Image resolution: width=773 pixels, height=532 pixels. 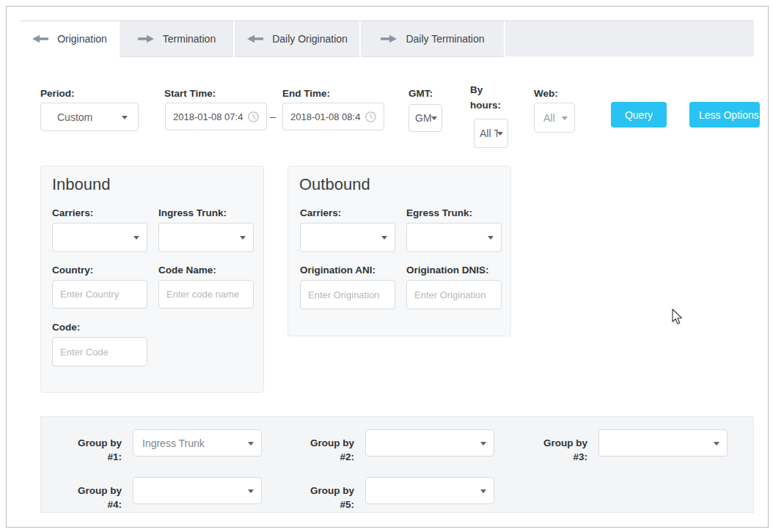 I want to click on tab-origination: Origination, so click(x=69, y=39).